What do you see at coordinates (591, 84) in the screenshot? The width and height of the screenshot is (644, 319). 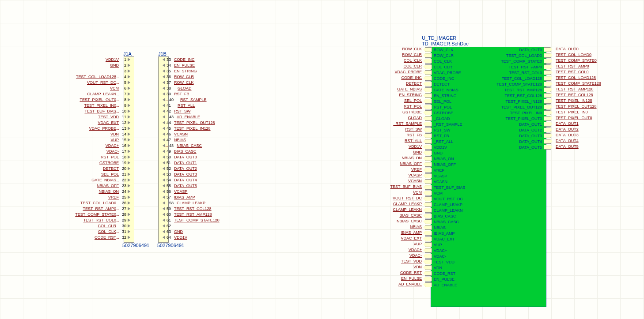 I see `net-TEST_COMP_STATE128: TEST_COMP_STATE128` at bounding box center [591, 84].